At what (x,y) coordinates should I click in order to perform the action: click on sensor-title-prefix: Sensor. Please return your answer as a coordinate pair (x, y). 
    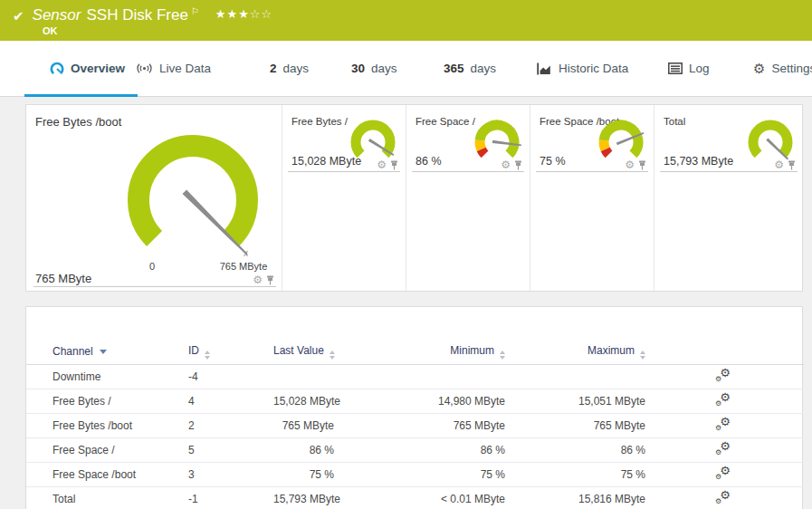
    Looking at the image, I should click on (57, 15).